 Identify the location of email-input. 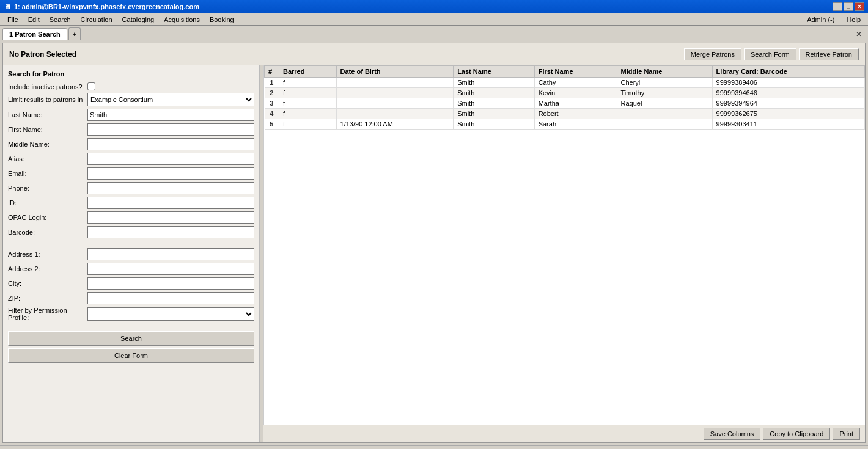
(171, 173).